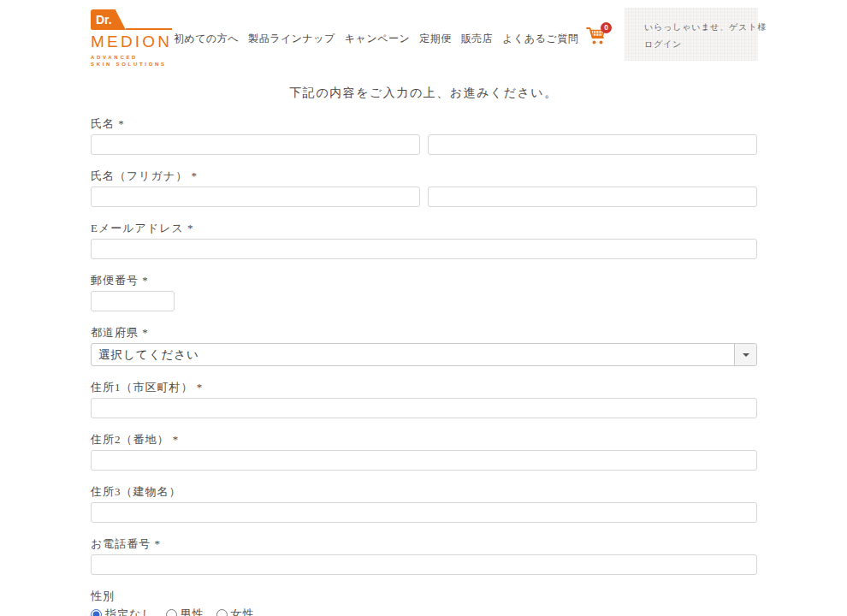  What do you see at coordinates (424, 611) in the screenshot?
I see `gender-radio-row: 指定なし 男性 女性` at bounding box center [424, 611].